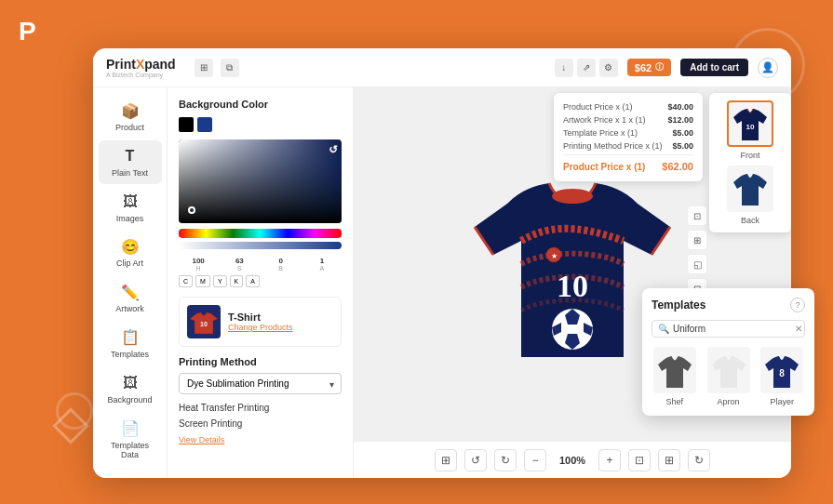  I want to click on mode-m-btn: M, so click(203, 281).